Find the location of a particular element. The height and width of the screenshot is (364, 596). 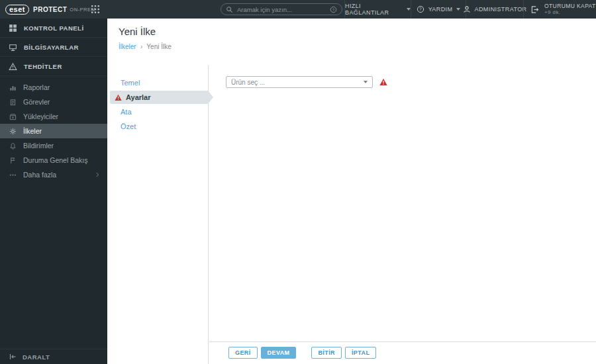

sidebar-item-label: Daha fazla is located at coordinates (40, 175).